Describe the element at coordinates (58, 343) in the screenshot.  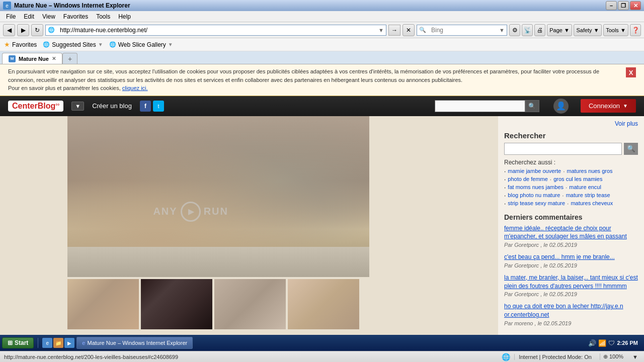
I see `folder-quick-launch: 📁` at that location.